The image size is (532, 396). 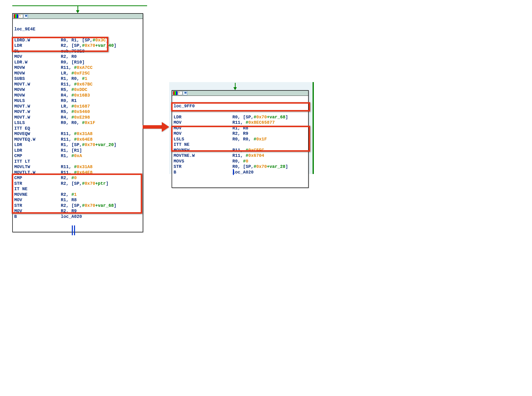 I want to click on asm-line: LDRD.WR0, R1, [SP,#0x3C], so click(x=78, y=40).